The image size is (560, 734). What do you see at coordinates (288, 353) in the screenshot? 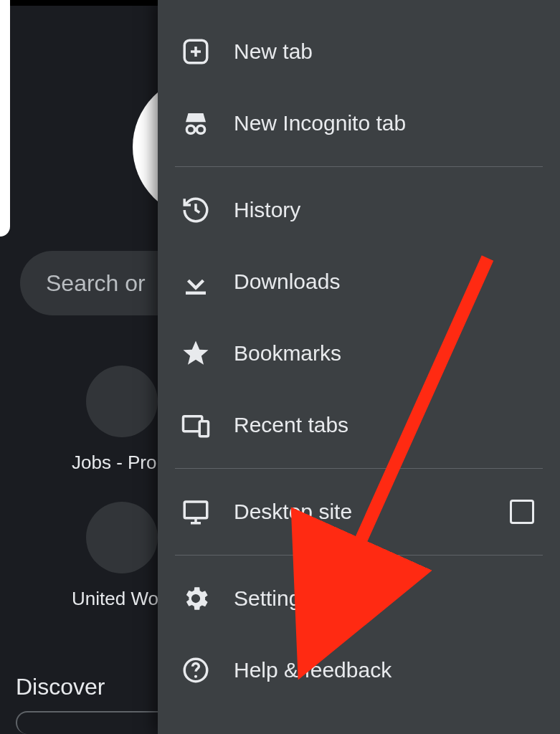
I see `menu-item-label: Bookmarks` at bounding box center [288, 353].